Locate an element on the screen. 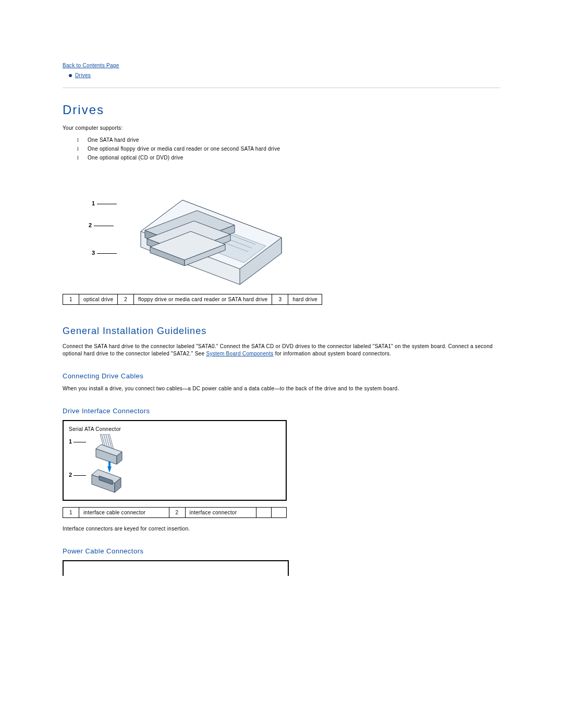 The width and height of the screenshot is (563, 728). legend-text: hard drive is located at coordinates (305, 300).